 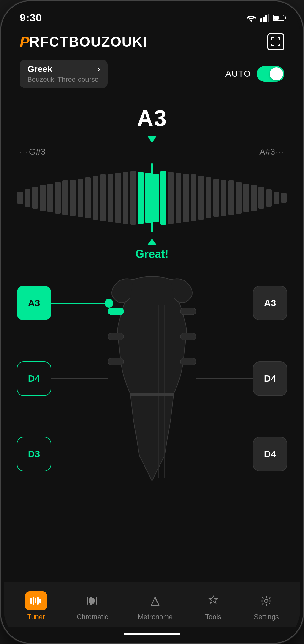 I want to click on wifi-icon, so click(x=251, y=18).